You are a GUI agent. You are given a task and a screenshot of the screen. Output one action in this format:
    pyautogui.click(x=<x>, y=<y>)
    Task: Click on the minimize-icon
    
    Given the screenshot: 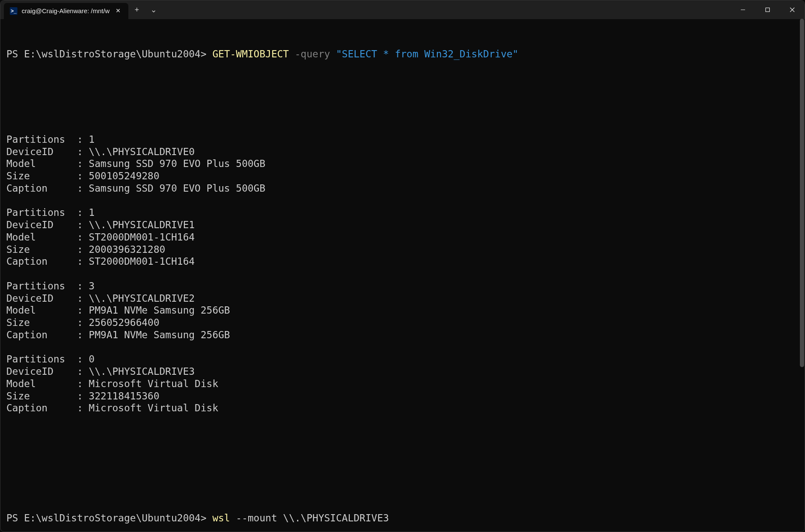 What is the action you would take?
    pyautogui.click(x=743, y=10)
    